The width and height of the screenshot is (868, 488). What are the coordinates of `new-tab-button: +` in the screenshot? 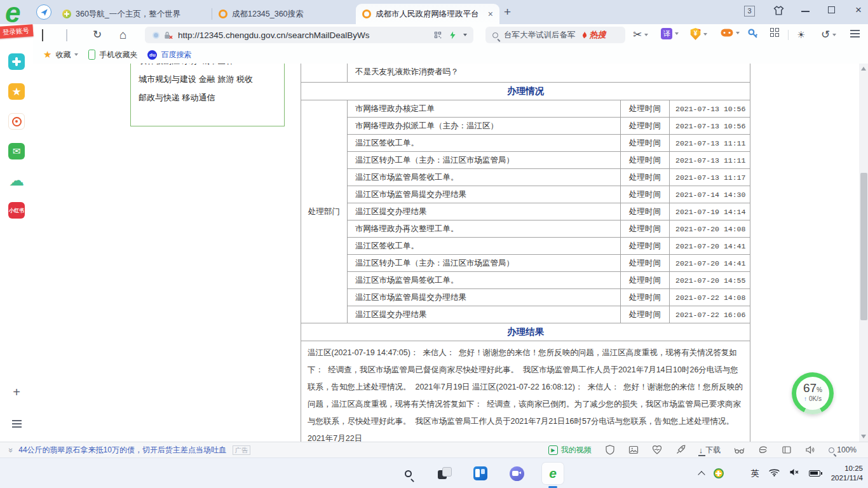 It's located at (507, 12).